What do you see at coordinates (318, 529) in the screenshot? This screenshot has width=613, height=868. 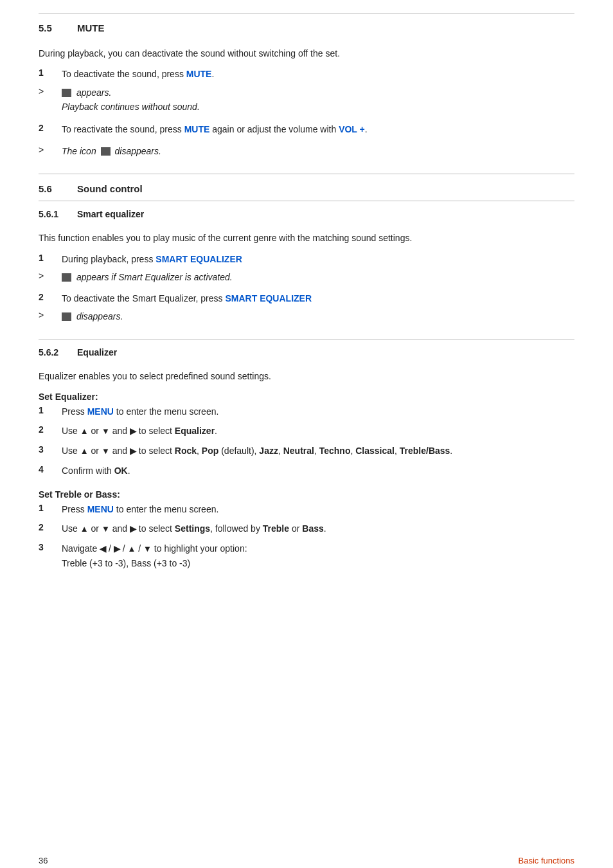 I see `treble-step-2-content: Use ▲ or ▼ and ▶ to select Settings, fol…` at bounding box center [318, 529].